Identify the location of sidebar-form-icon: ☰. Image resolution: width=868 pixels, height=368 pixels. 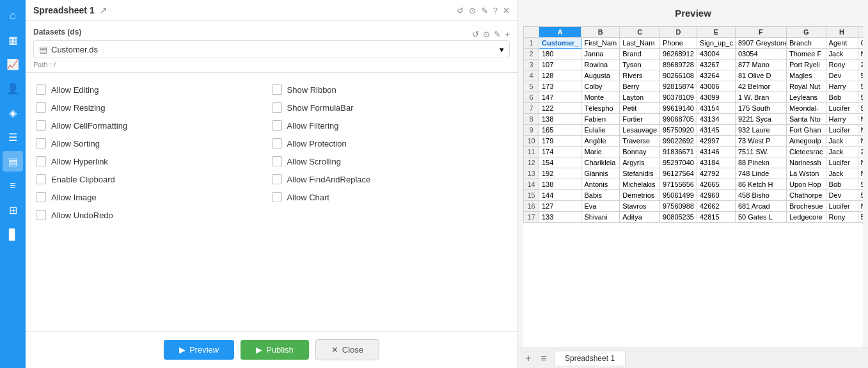
(13, 137).